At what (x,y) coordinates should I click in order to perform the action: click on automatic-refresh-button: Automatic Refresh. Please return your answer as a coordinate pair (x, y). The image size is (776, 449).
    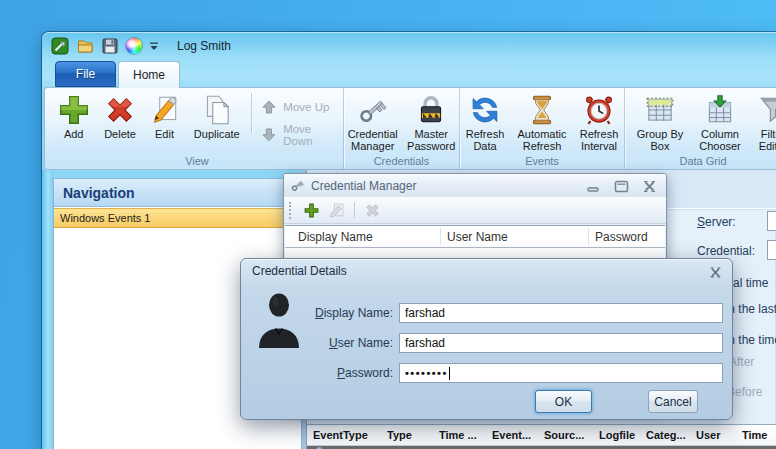
    Looking at the image, I should click on (542, 122).